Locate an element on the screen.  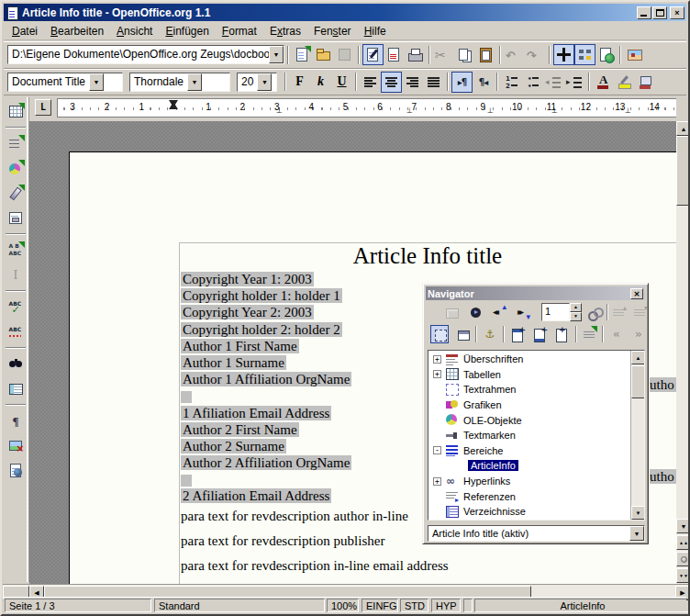
document-field-line: Copyright Year 1: 2003 is located at coordinates (266, 279).